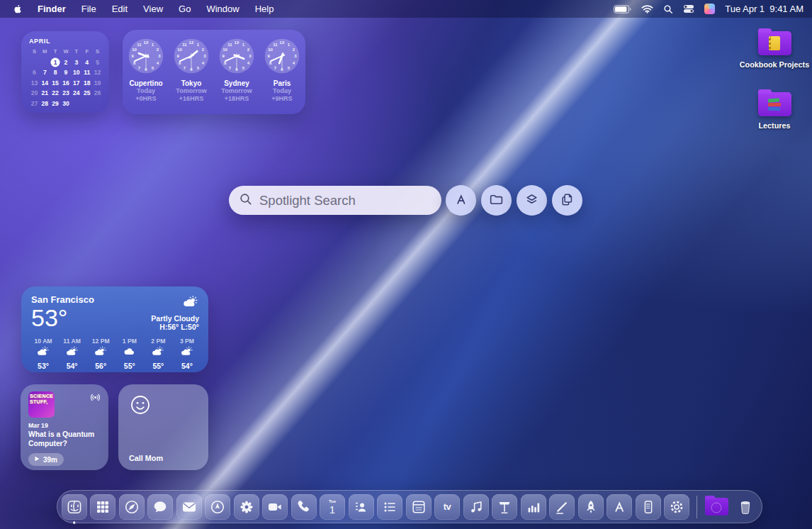 The height and width of the screenshot is (529, 812). Describe the element at coordinates (304, 507) in the screenshot. I see `dock-phone-icon` at that location.